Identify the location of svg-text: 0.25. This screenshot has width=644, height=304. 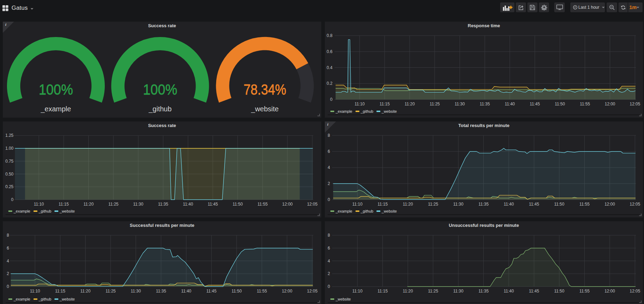
(9, 187).